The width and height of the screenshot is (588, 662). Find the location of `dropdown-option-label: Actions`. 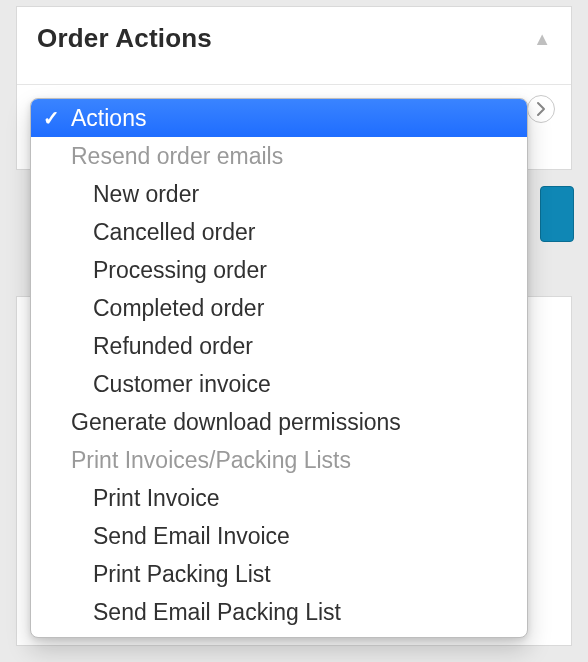

dropdown-option-label: Actions is located at coordinates (108, 118).